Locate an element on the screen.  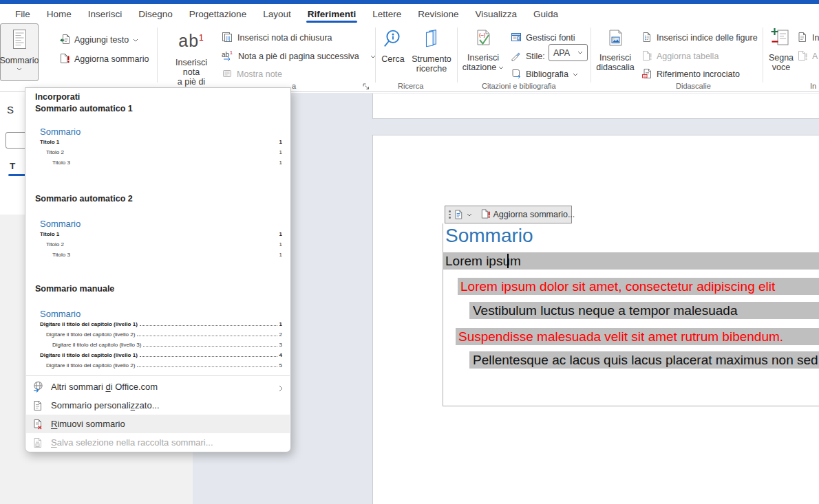
tab-file: File is located at coordinates (23, 14).